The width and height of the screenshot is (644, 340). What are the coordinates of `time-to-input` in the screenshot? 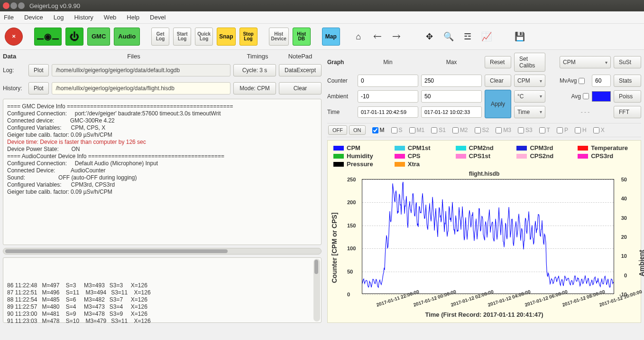 It's located at (451, 112).